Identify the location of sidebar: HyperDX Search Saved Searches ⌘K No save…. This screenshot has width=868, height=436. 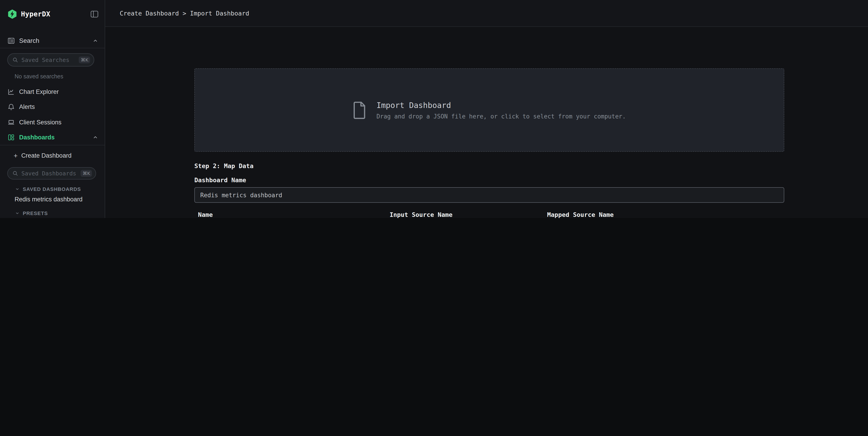
(53, 109).